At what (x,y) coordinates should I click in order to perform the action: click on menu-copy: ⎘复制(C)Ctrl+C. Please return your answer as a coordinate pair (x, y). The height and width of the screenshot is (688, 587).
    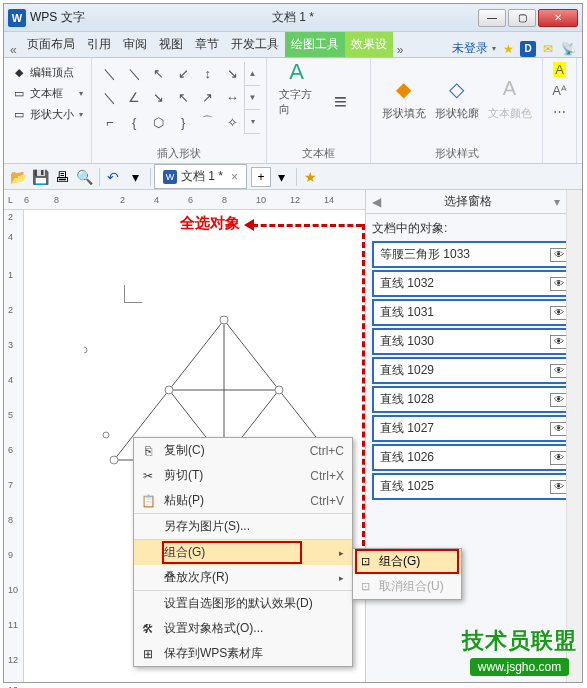
    Looking at the image, I should click on (243, 450).